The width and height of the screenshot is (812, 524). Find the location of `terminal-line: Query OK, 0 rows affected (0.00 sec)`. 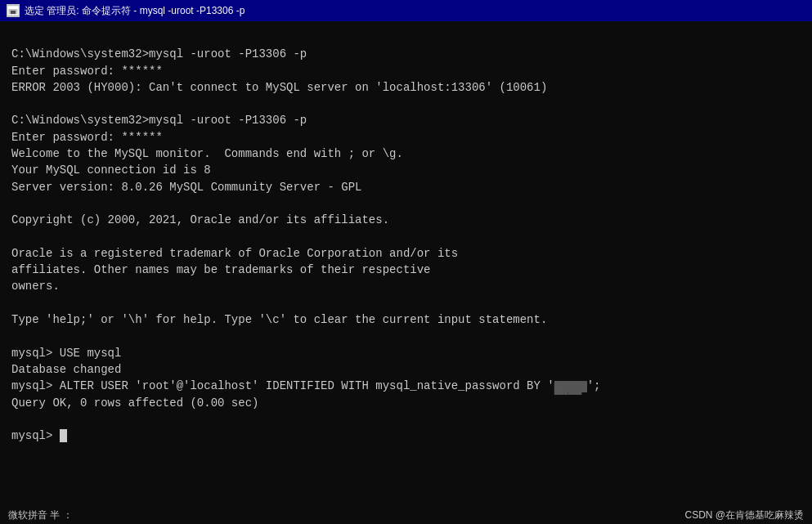

terminal-line: Query OK, 0 rows affected (0.00 sec) is located at coordinates (406, 403).